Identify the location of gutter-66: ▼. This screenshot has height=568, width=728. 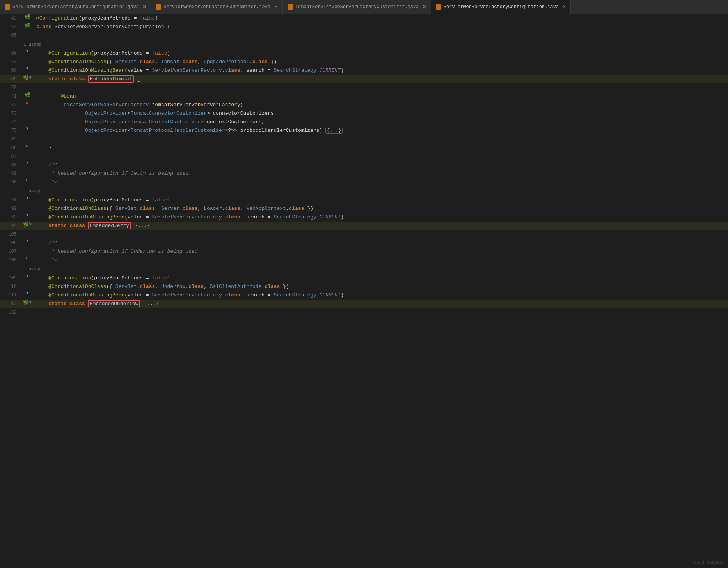
(27, 51).